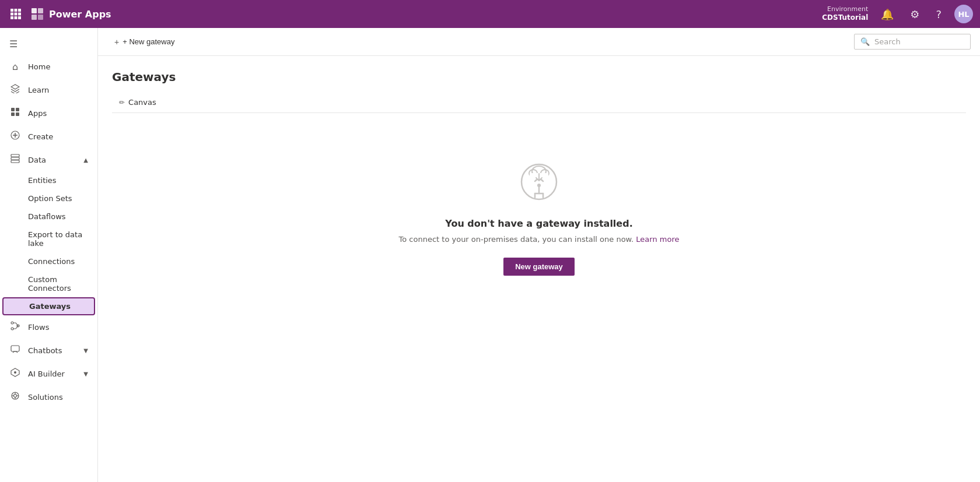 Image resolution: width=980 pixels, height=482 pixels. Describe the element at coordinates (15, 136) in the screenshot. I see `create-icon` at that location.